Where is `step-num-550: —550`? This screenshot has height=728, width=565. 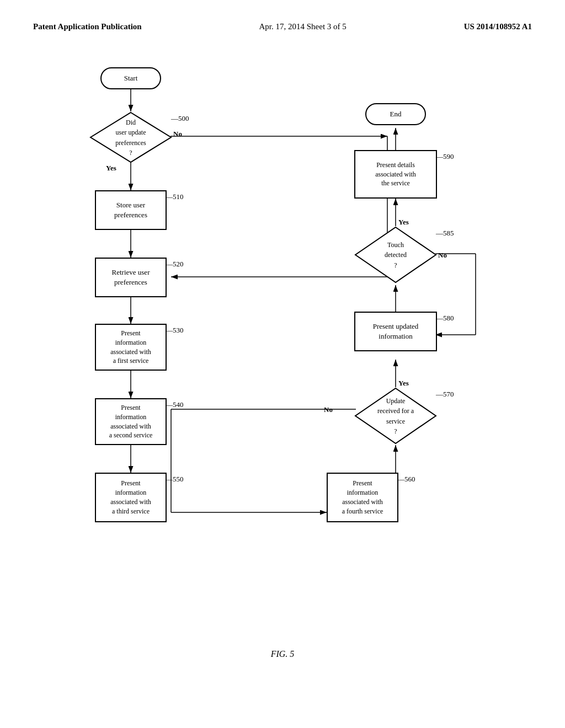
step-num-550: —550 is located at coordinates (174, 479).